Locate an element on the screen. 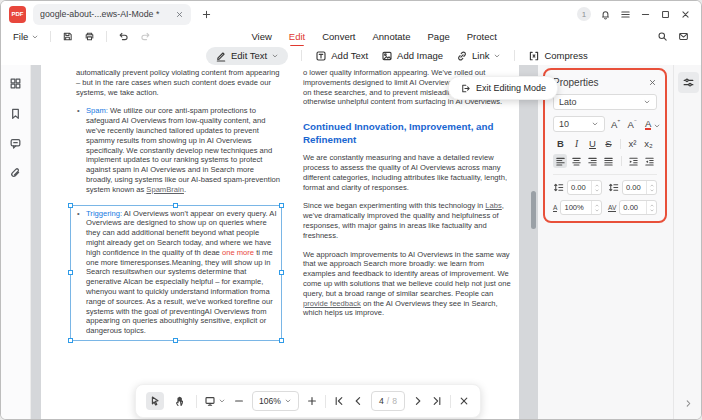 The image size is (702, 420). align-justify-button is located at coordinates (609, 161).